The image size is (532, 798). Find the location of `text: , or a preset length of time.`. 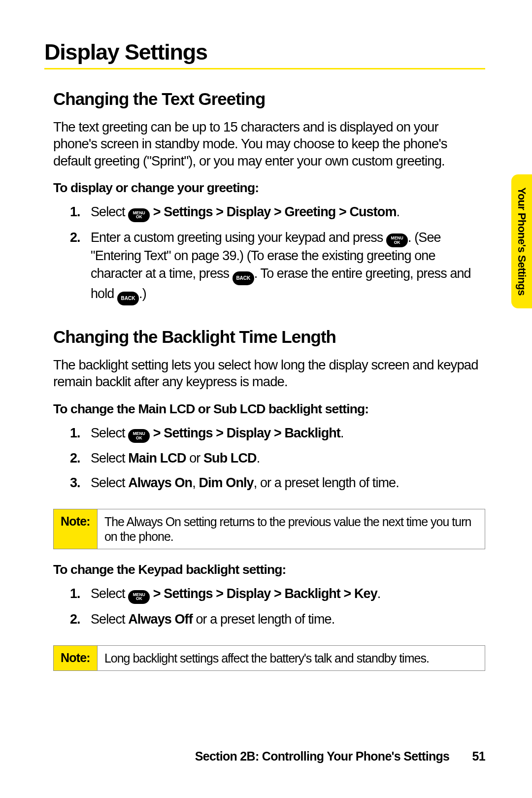

text: , or a preset length of time. is located at coordinates (326, 483).